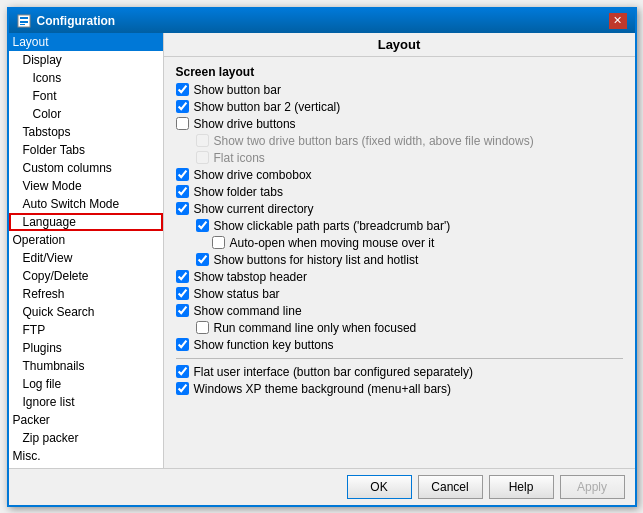  I want to click on label-flat-user-interface: Flat user interface (button bar configur…, so click(334, 372).